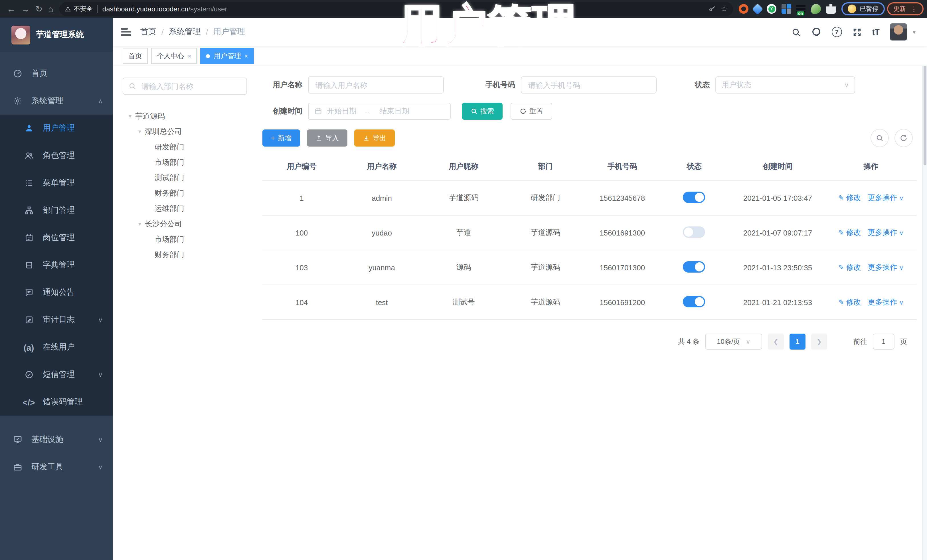 This screenshot has height=560, width=927. I want to click on prev-page-button: ❮, so click(776, 341).